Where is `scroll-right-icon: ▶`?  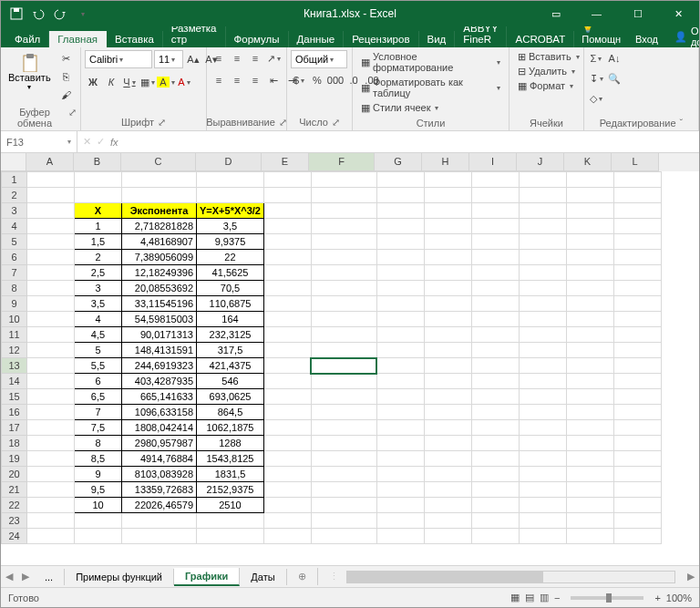
scroll-right-icon: ▶ is located at coordinates (691, 576).